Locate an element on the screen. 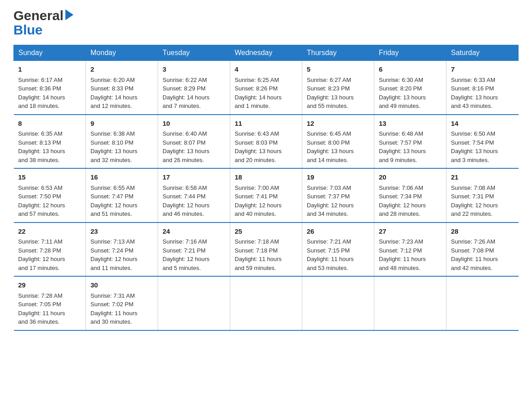 This screenshot has height=411, width=532. day-number: 25 is located at coordinates (266, 232).